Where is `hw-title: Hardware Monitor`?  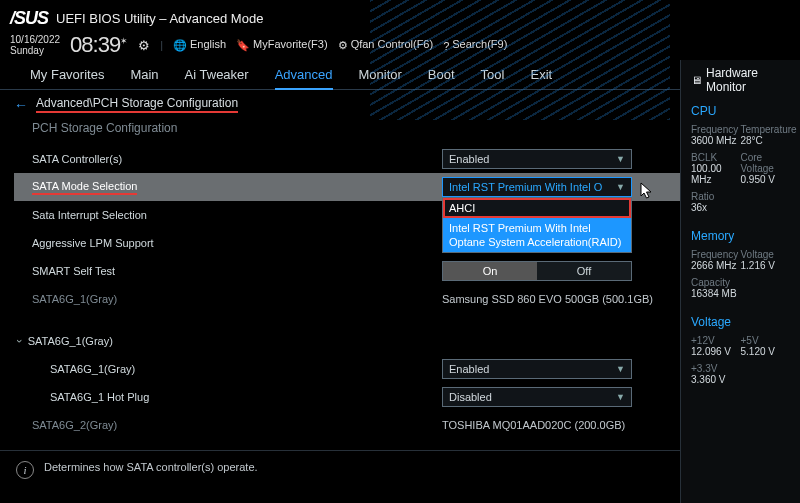
hw-title: Hardware Monitor is located at coordinates (740, 80).